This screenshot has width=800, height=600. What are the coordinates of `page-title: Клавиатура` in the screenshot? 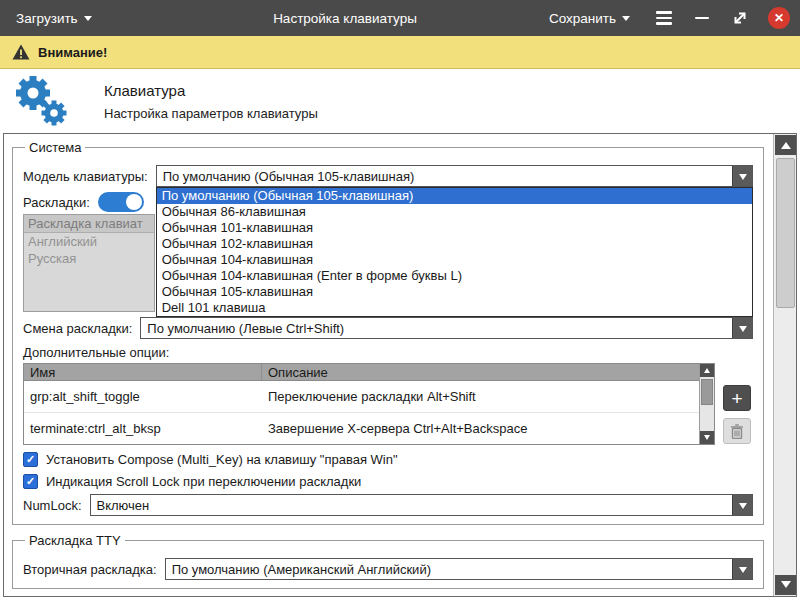 It's located at (211, 90).